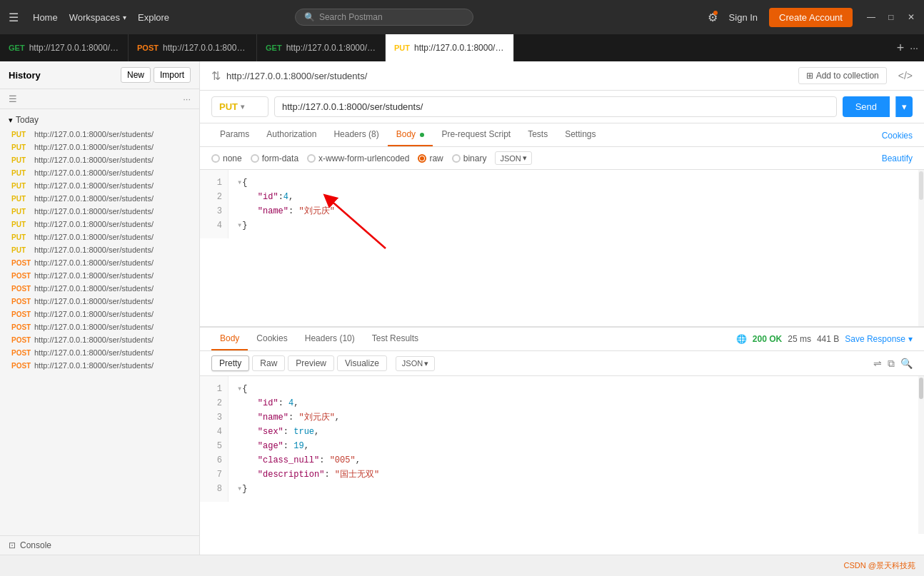 The width and height of the screenshot is (924, 576). I want to click on tab-body: Body, so click(411, 135).